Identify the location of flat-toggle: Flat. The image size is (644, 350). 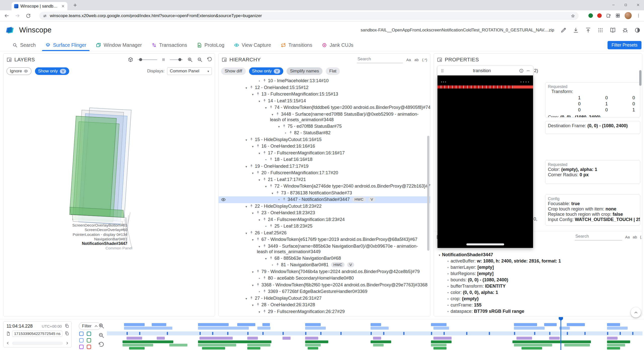
(333, 71).